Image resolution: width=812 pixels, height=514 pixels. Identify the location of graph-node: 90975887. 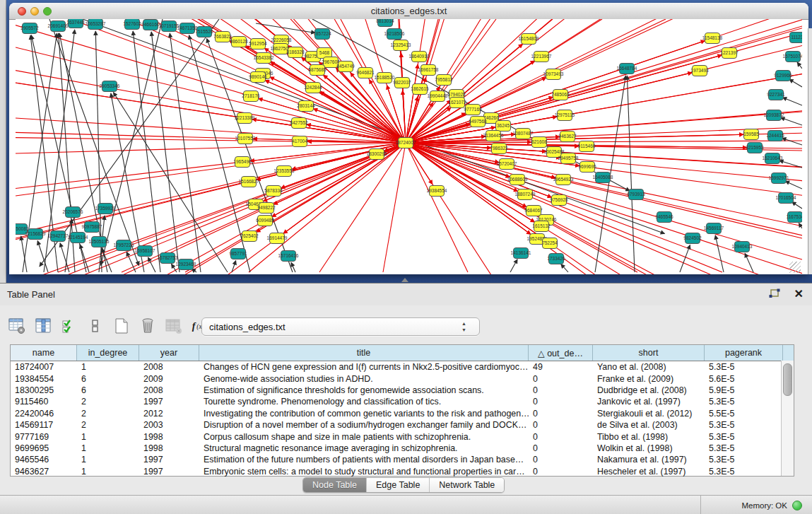
(92, 228).